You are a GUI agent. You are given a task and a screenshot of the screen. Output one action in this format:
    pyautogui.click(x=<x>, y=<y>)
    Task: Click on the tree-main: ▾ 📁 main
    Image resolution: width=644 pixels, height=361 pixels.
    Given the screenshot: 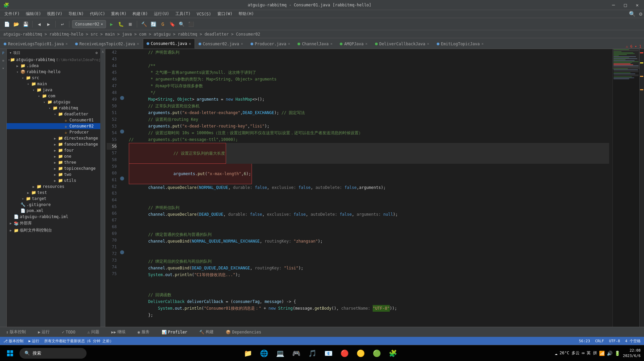 What is the action you would take?
    pyautogui.click(x=54, y=84)
    